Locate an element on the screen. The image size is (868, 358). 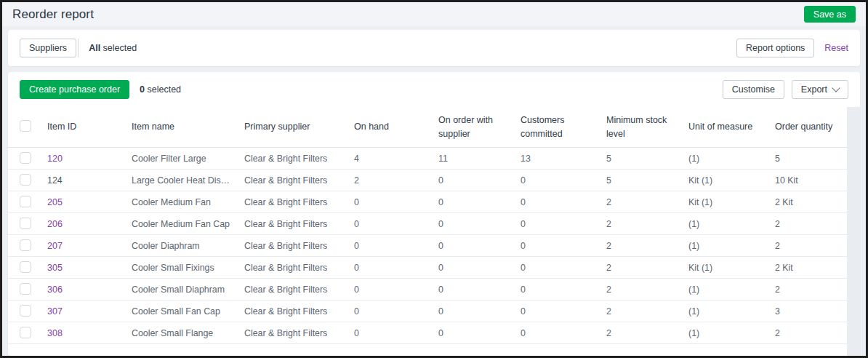
table-scrollbar is located at coordinates (853, 231).